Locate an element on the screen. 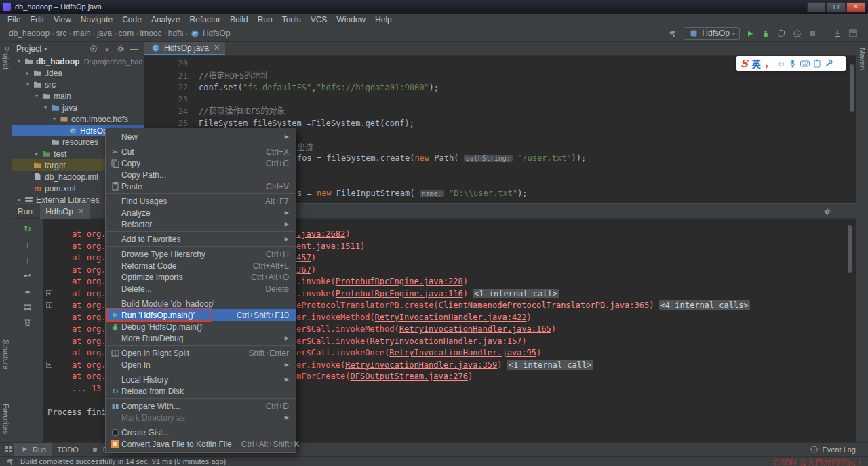 The height and width of the screenshot is (466, 868). menu-item-open-in: Open In▶ is located at coordinates (201, 365).